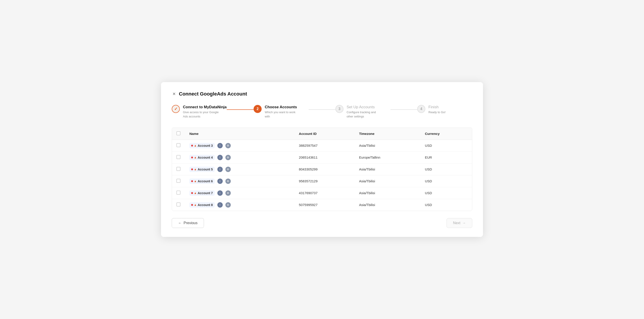 Image resolution: width=644 pixels, height=319 pixels. What do you see at coordinates (188, 223) in the screenshot?
I see `previous-button: ← Previous` at bounding box center [188, 223].